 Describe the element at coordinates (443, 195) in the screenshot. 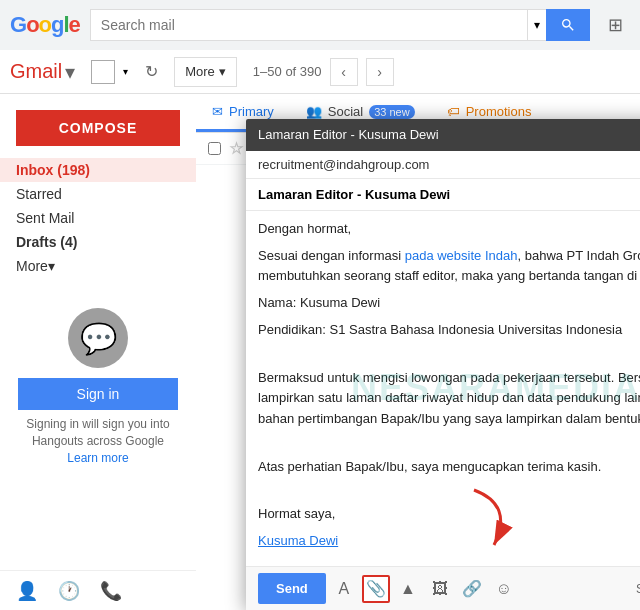

I see `compose-subject-field: Lamaran Editor - Kusuma Dewi` at that location.